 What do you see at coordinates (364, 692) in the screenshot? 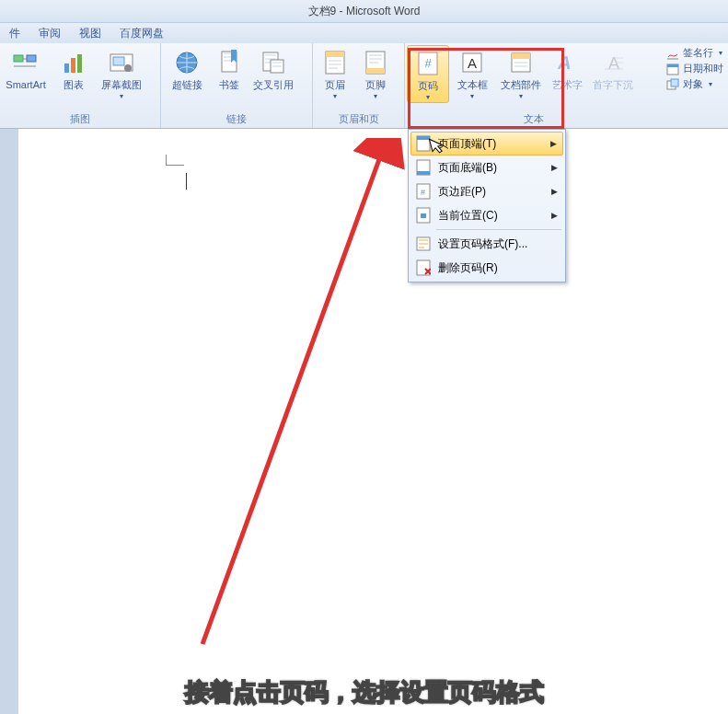
I see `annotation-caption: 接着点击页码，选择设置页码格式` at bounding box center [364, 692].